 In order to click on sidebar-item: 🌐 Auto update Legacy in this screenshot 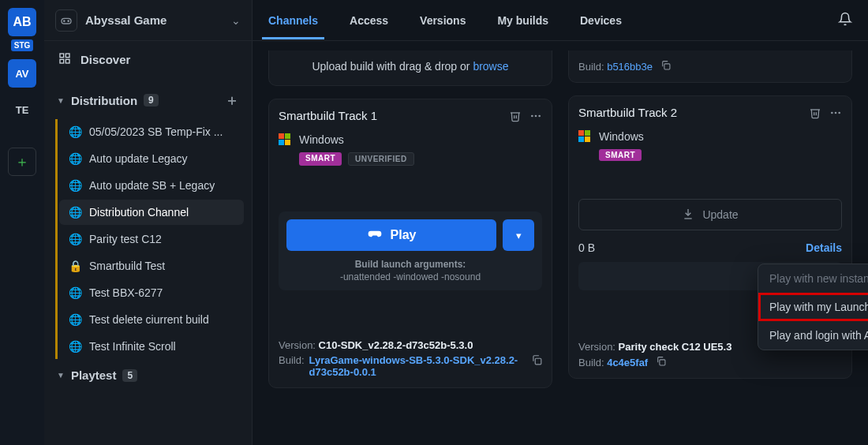, I will do `click(152, 159)`.